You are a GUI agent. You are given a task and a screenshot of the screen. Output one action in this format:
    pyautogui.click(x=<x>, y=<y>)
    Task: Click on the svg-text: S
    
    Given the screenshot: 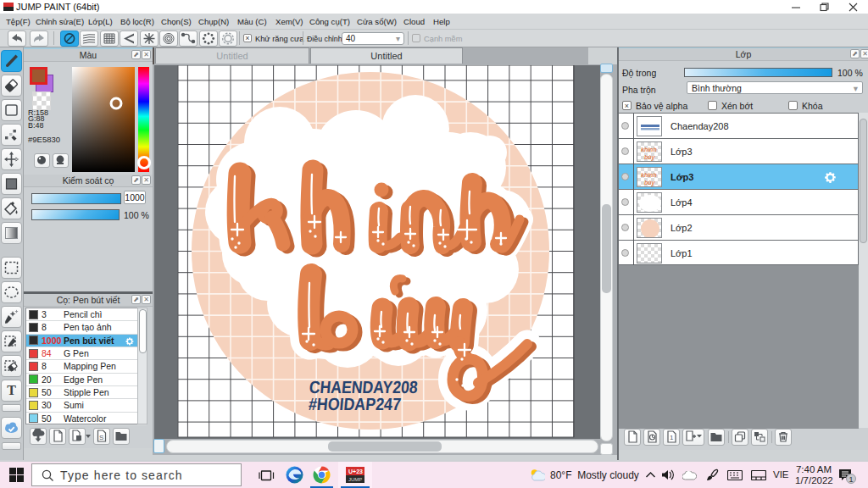 What is the action you would take?
    pyautogui.click(x=102, y=437)
    